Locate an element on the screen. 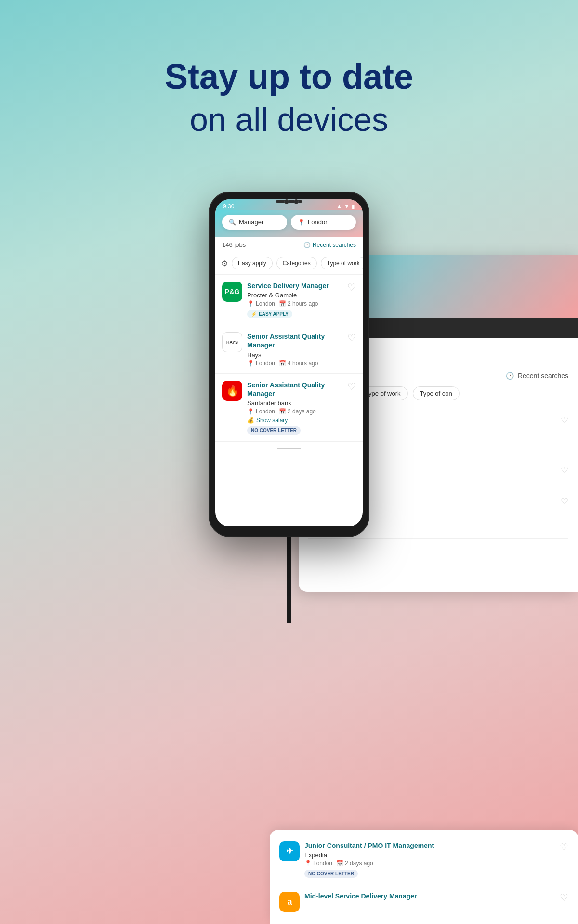 The width and height of the screenshot is (578, 924). extra-location-time-1: 📍 London 📅 2 days ago is located at coordinates (430, 863).